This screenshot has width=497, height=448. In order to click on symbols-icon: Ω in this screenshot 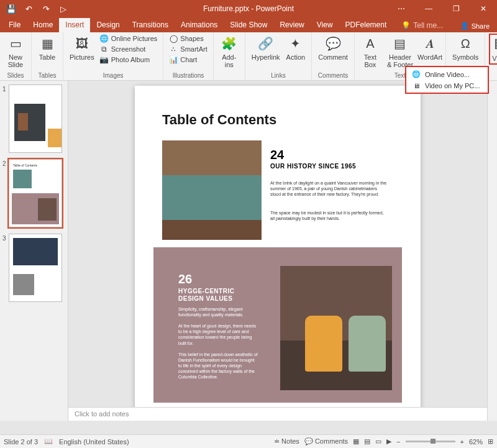, I will do `click(465, 43)`.